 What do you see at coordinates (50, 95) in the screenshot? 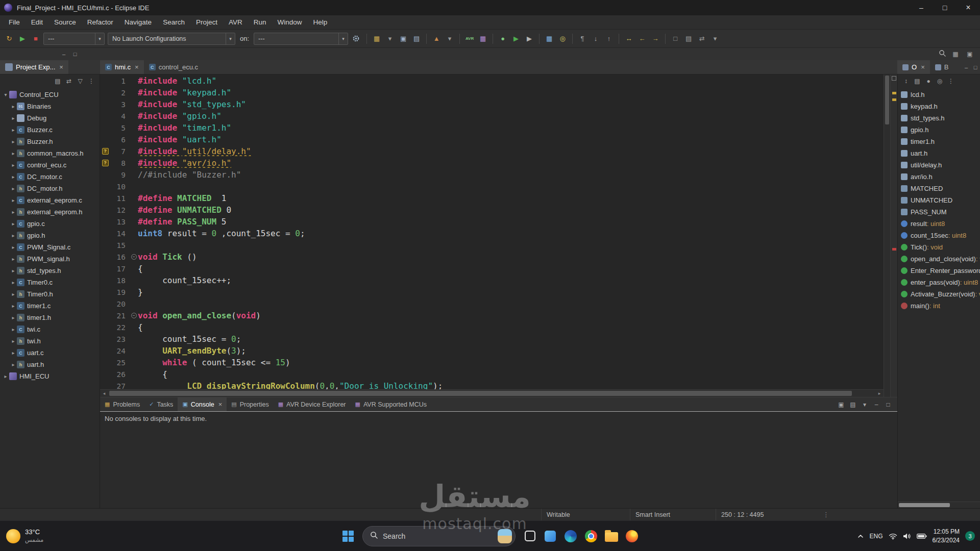
I see `tree-item-control-ecu: ▾Control_ECU` at bounding box center [50, 95].